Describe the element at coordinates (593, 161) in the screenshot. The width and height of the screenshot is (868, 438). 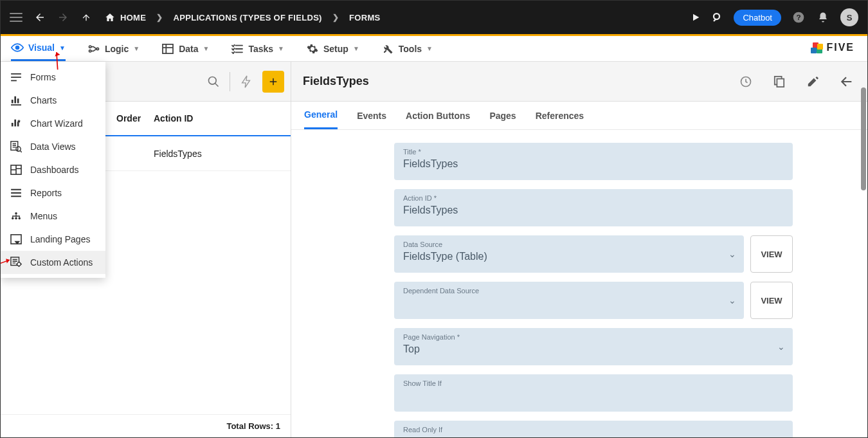
I see `field-title: Title * FieldsTypes` at that location.